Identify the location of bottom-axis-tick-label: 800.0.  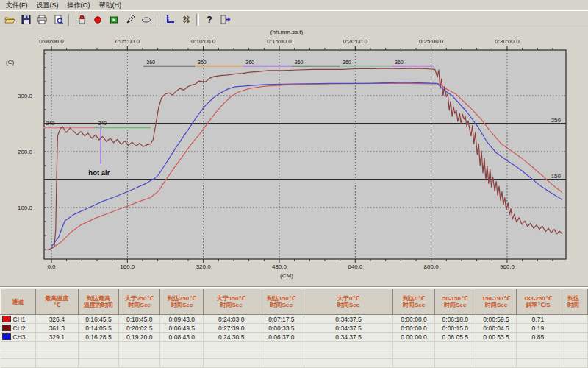
(432, 266).